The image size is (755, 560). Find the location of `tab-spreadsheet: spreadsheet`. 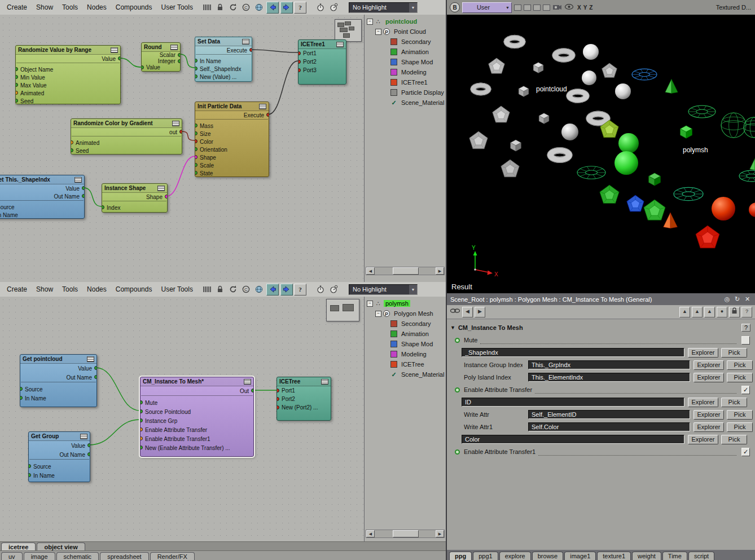

tab-spreadsheet: spreadsheet is located at coordinates (124, 556).